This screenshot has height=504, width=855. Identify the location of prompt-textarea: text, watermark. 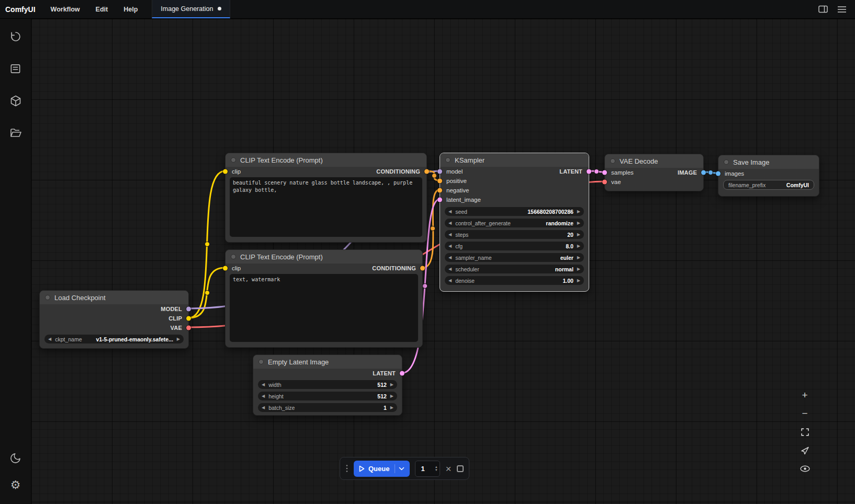
(324, 308).